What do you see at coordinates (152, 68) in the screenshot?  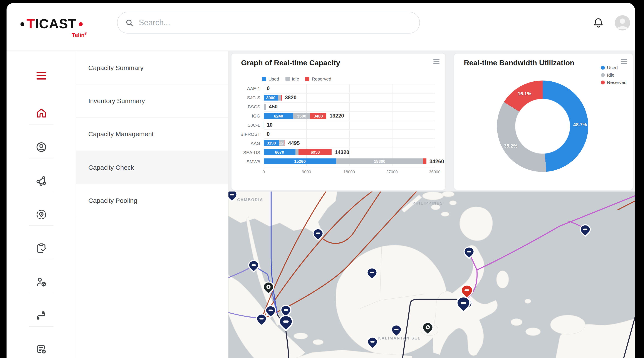 I see `menu-item-capacity-summary: Capacity Summary` at bounding box center [152, 68].